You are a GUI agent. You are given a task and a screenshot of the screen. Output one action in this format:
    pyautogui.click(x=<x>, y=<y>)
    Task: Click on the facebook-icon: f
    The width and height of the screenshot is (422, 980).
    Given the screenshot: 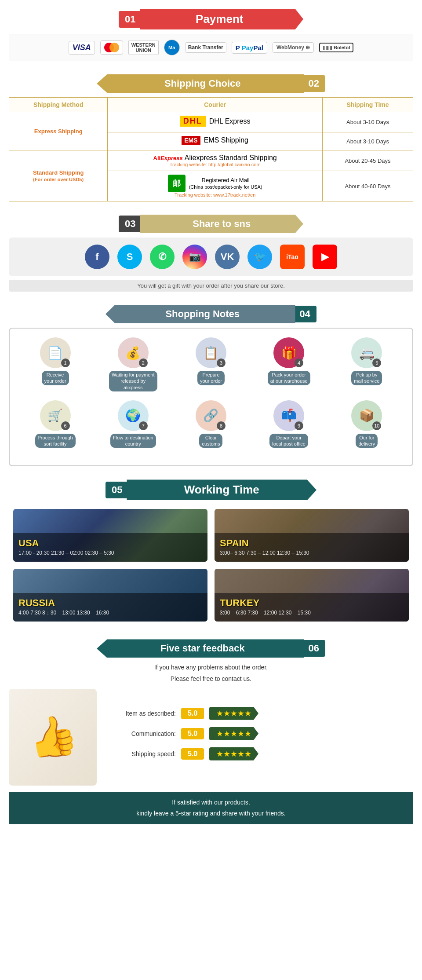 What is the action you would take?
    pyautogui.click(x=97, y=257)
    